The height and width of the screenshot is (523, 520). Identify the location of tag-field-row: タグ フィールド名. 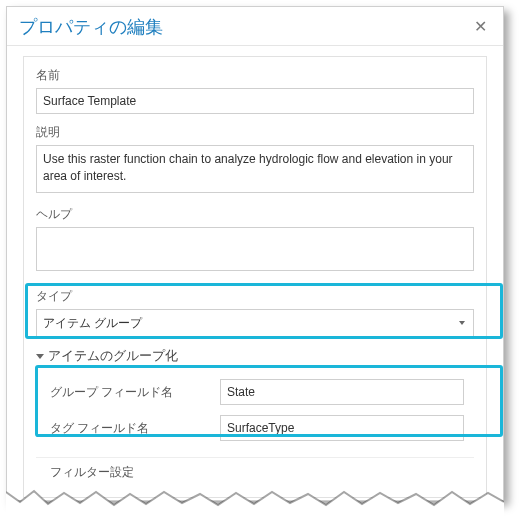
(257, 428).